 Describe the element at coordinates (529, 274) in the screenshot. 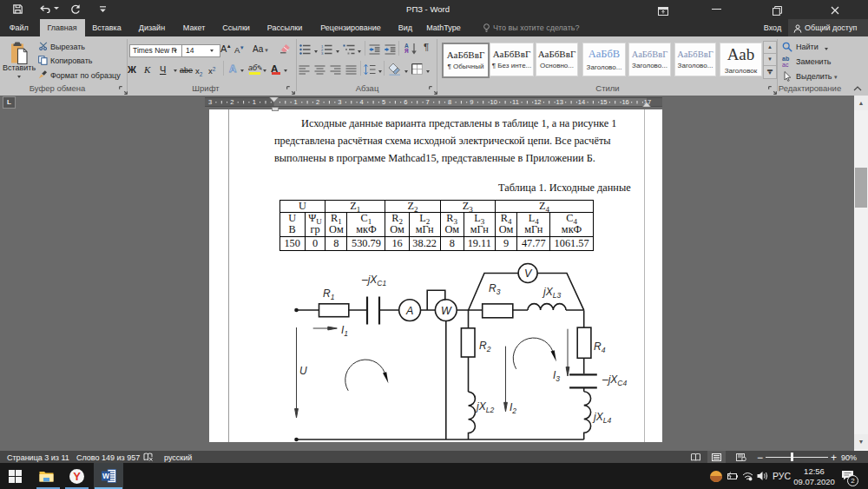

I see `svg-text: V` at that location.